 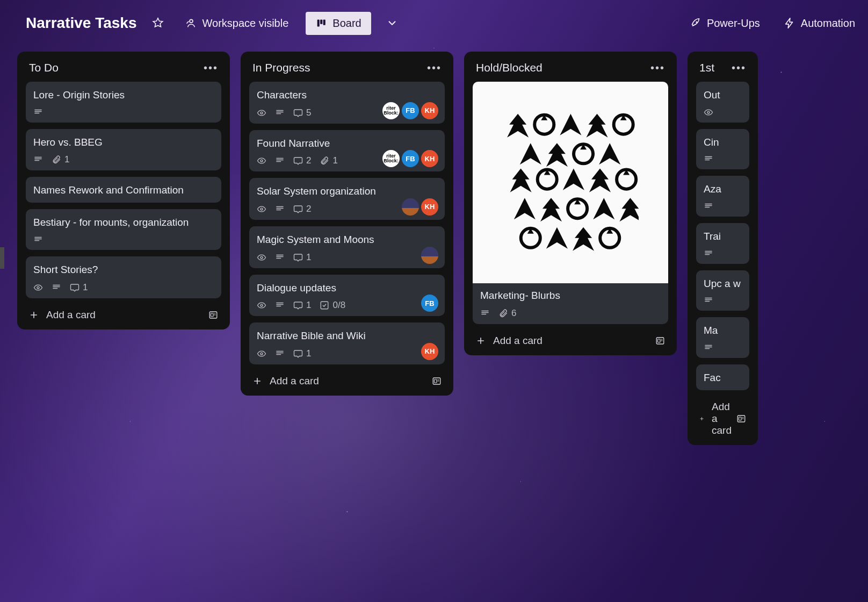 What do you see at coordinates (503, 313) in the screenshot?
I see `attachment-icon` at bounding box center [503, 313].